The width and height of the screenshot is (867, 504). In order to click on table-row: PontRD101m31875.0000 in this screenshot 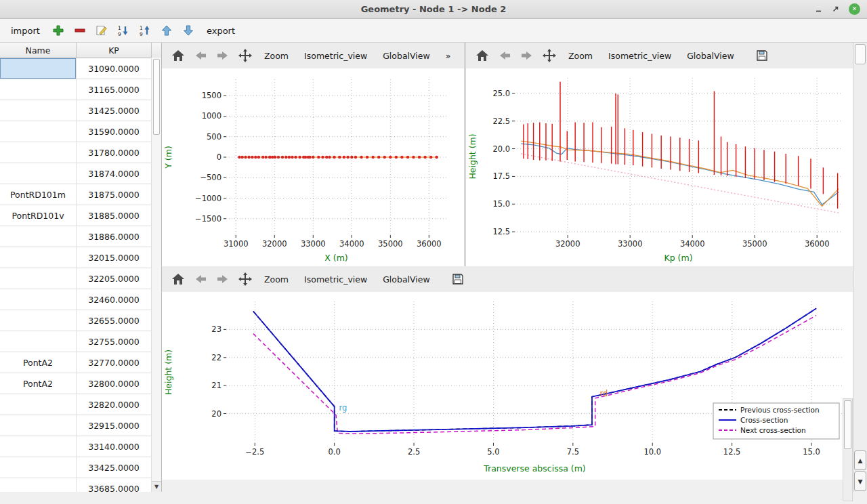, I will do `click(81, 195)`.